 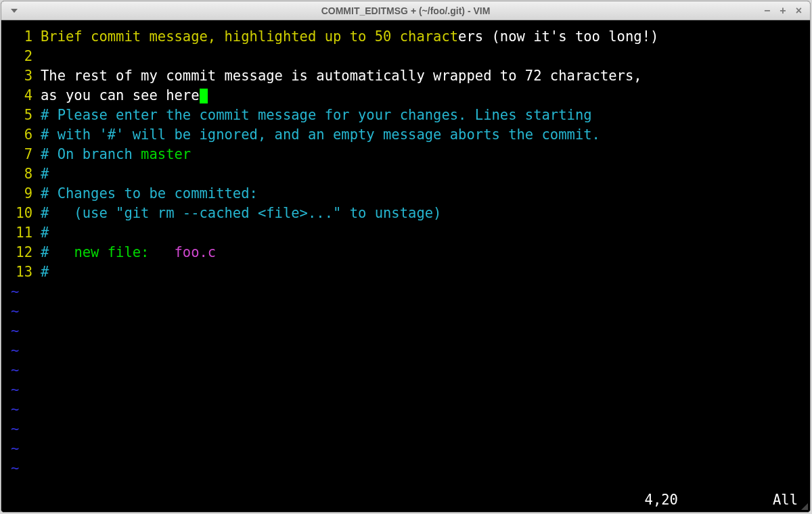 What do you see at coordinates (26, 174) in the screenshot?
I see `line-number: 8` at bounding box center [26, 174].